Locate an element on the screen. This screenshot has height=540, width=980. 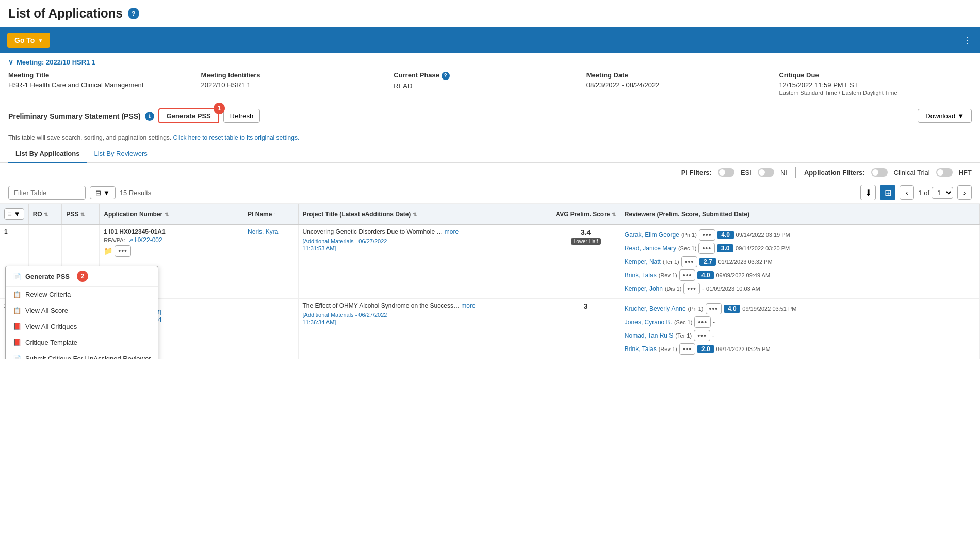
critique-due-label: Critique Due is located at coordinates (871, 75).